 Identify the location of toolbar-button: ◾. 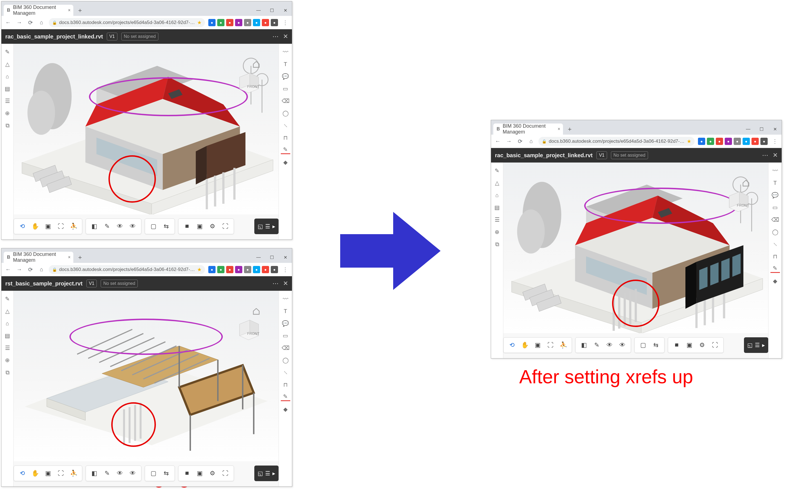
(677, 345).